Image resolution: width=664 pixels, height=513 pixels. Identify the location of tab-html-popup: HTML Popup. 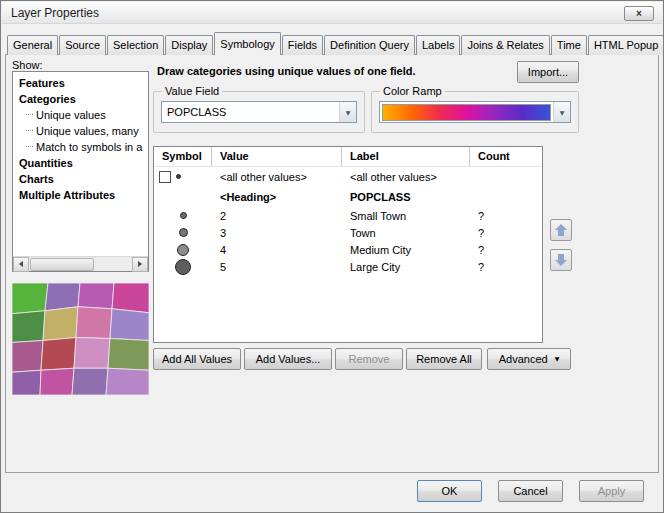
(626, 45).